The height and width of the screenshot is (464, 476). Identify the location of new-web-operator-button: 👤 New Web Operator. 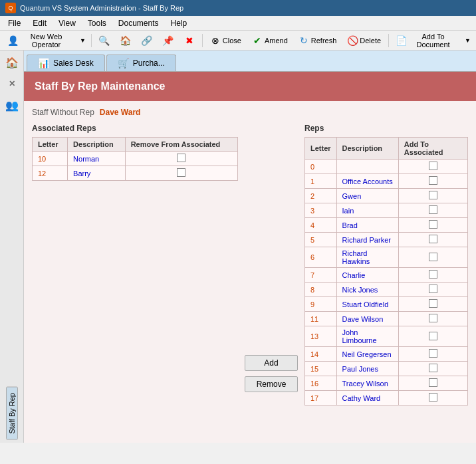
(40, 41).